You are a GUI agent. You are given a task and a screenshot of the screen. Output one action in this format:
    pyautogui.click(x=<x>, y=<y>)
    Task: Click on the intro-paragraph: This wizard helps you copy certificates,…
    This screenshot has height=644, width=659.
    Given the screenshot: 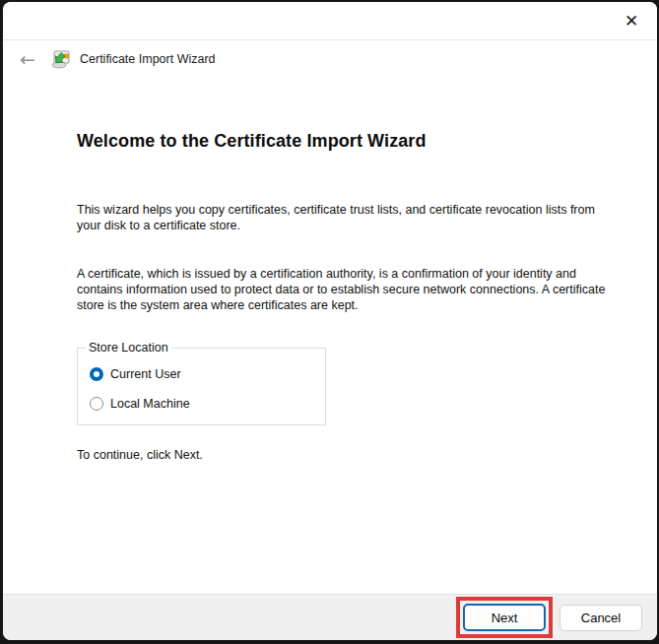 What is the action you would take?
    pyautogui.click(x=345, y=218)
    